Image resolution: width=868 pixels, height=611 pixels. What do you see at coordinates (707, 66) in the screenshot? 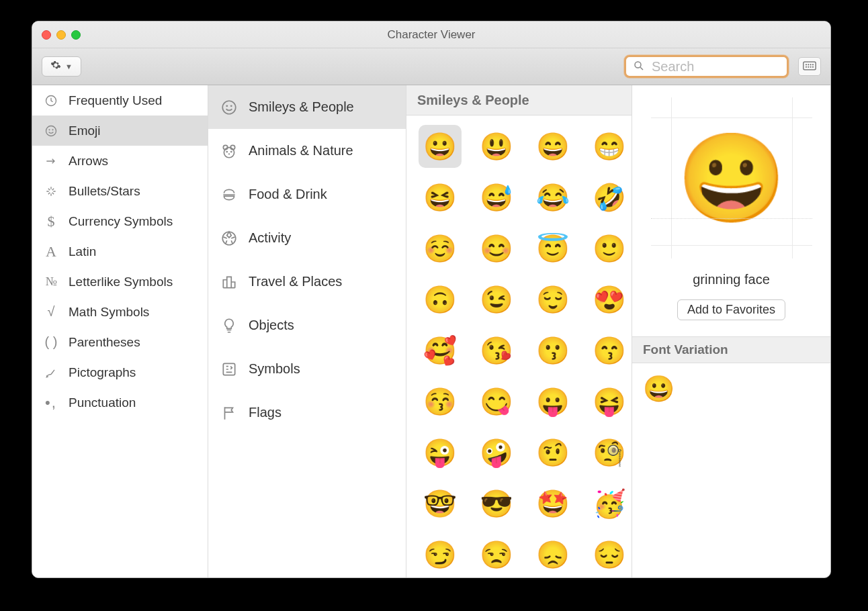
I see `search-field` at bounding box center [707, 66].